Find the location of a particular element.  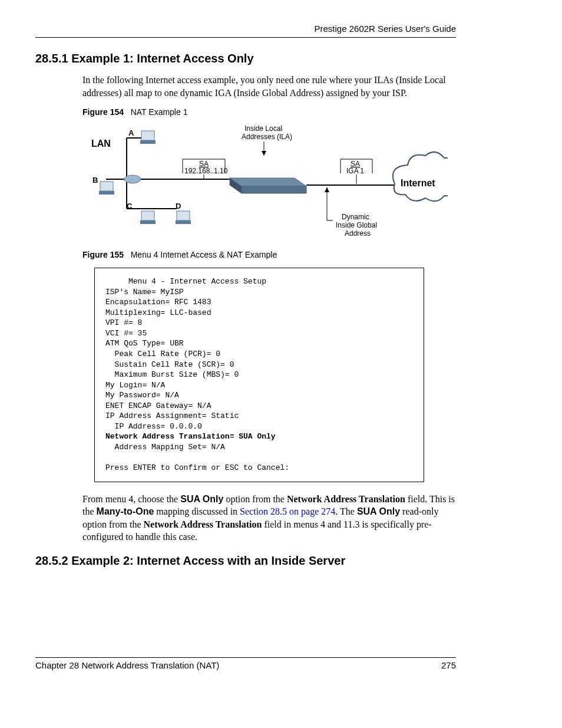

ila-arrow-head is located at coordinates (264, 153).